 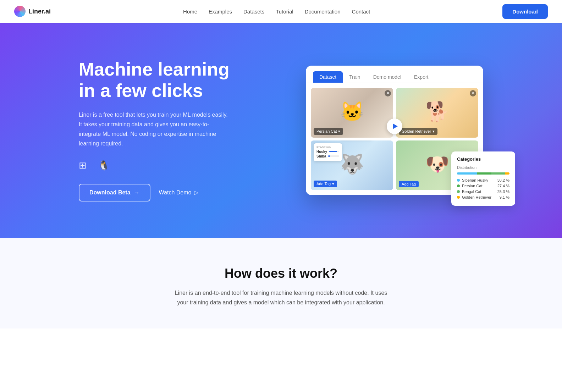 I want to click on demo-card: Dataset Train Demo model Export ✕ Persia…, so click(x=395, y=131).